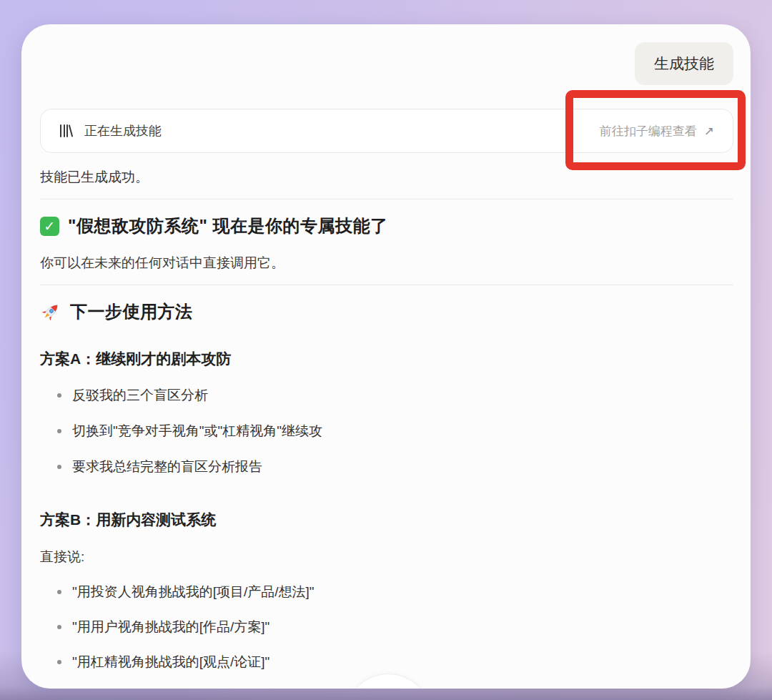 The height and width of the screenshot is (700, 772). What do you see at coordinates (684, 64) in the screenshot?
I see `generate-skill-button: 生成技能` at bounding box center [684, 64].